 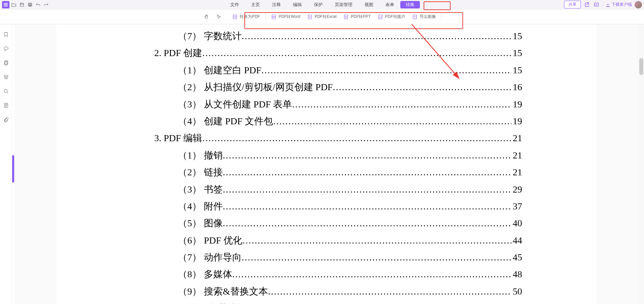 I want to click on toc-page-number: 51, so click(x=517, y=302).